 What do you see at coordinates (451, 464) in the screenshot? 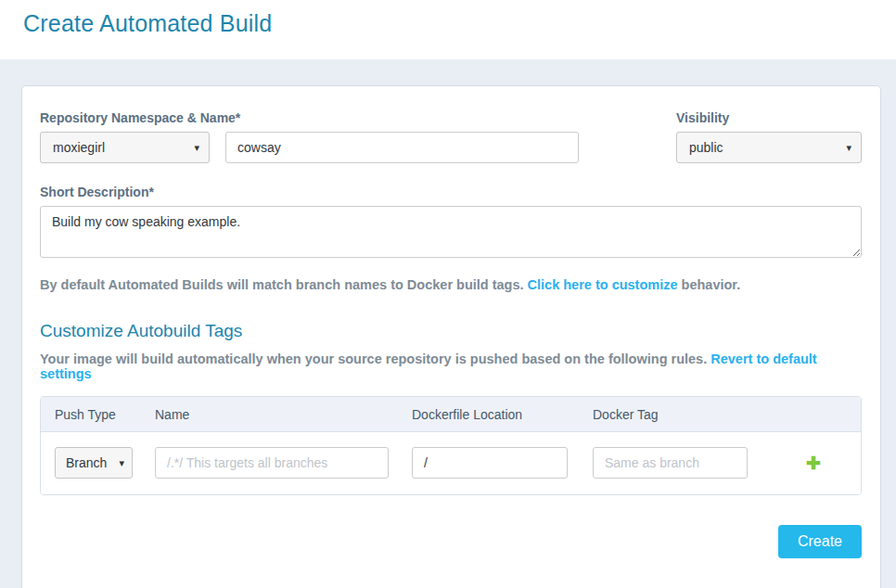
I see `table-row: Branch ▾ ✚` at bounding box center [451, 464].